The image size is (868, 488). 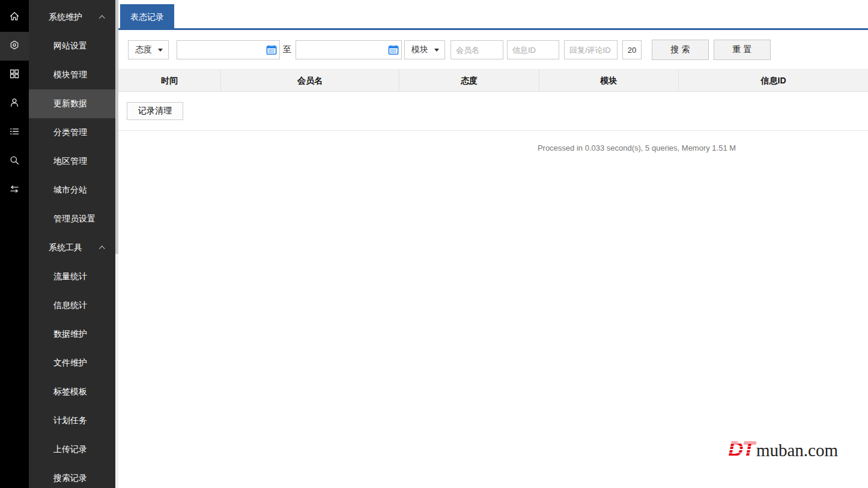 I want to click on to-label: 至, so click(x=287, y=50).